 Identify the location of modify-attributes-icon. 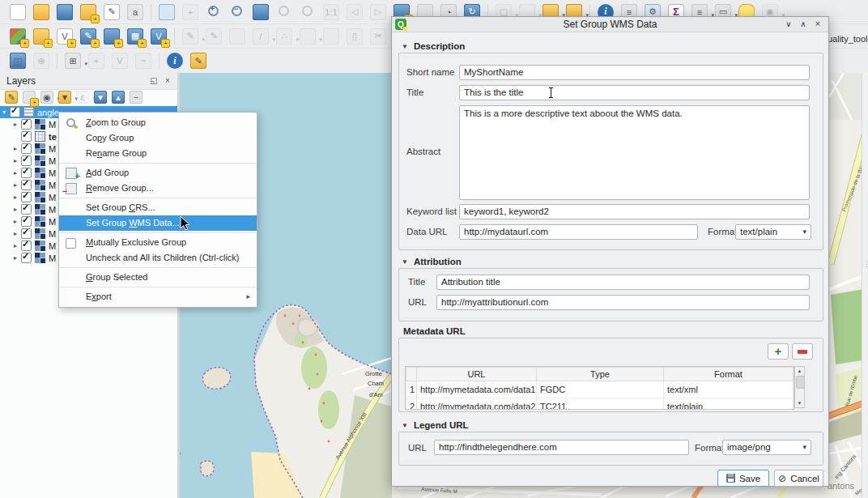
(331, 36).